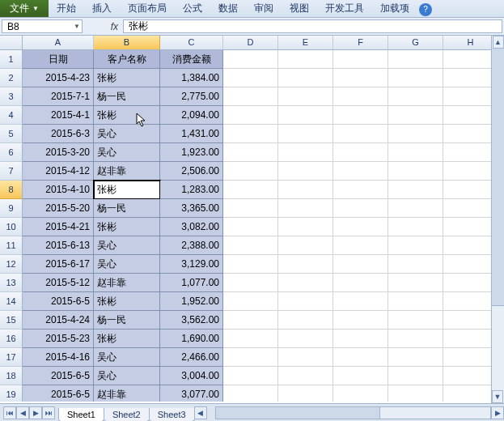 This screenshot has height=421, width=504. What do you see at coordinates (192, 393) in the screenshot?
I see `cell-C19: 3,077.00` at bounding box center [192, 393].